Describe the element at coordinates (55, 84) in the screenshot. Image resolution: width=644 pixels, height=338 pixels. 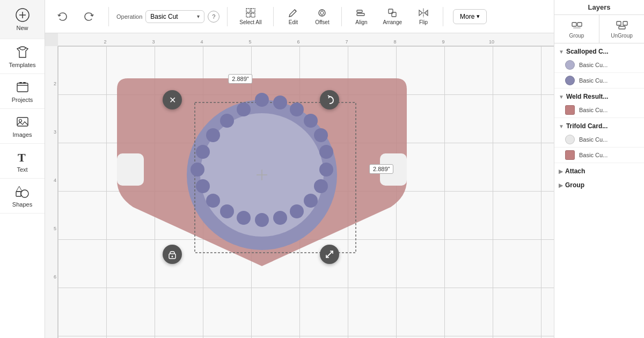
I see `ruler-tick-v-2: 2` at that location.